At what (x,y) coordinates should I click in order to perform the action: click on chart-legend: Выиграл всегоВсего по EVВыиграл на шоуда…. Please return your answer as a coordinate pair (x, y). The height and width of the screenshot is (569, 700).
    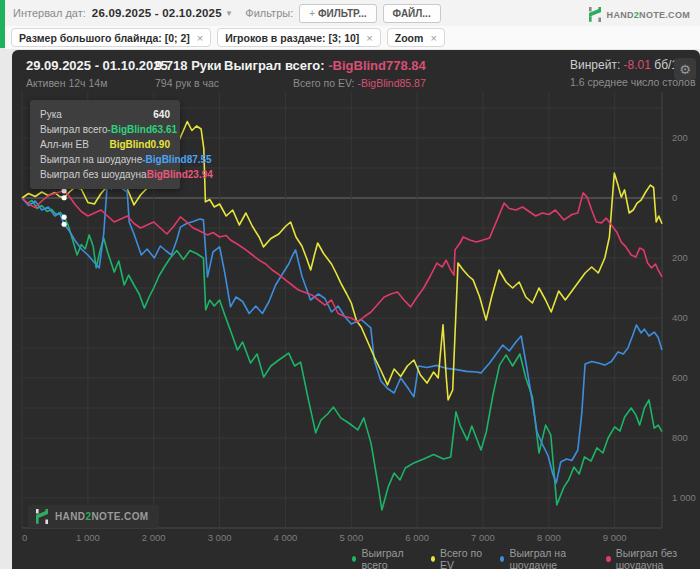
    Looking at the image, I should click on (526, 558).